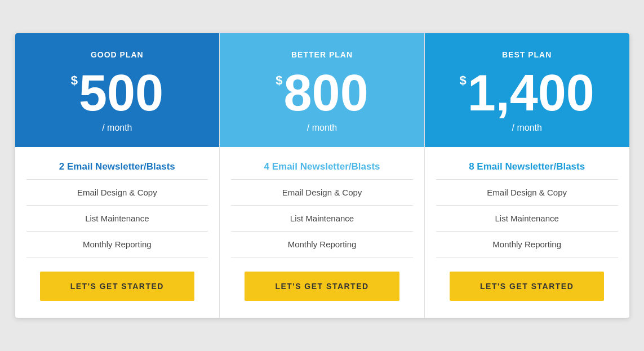 This screenshot has height=351, width=644. What do you see at coordinates (117, 93) in the screenshot?
I see `plan-price-wrapper-good: $500` at bounding box center [117, 93].